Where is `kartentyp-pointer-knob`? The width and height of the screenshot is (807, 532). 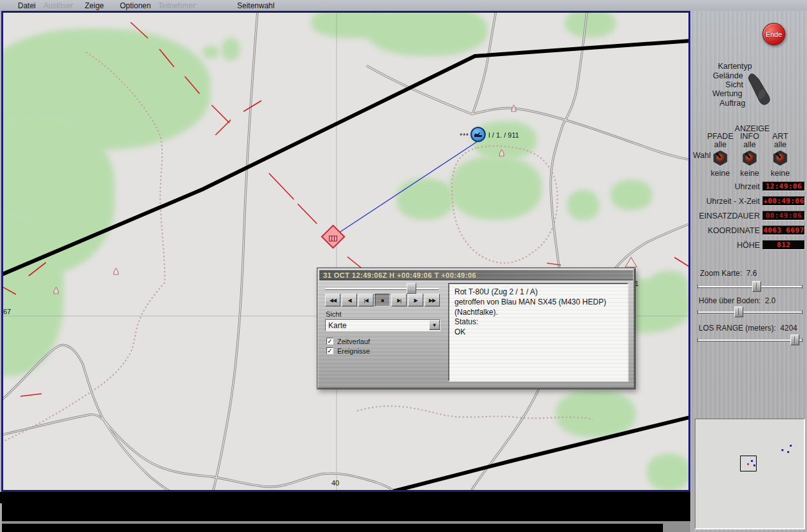 kartentyp-pointer-knob is located at coordinates (760, 89).